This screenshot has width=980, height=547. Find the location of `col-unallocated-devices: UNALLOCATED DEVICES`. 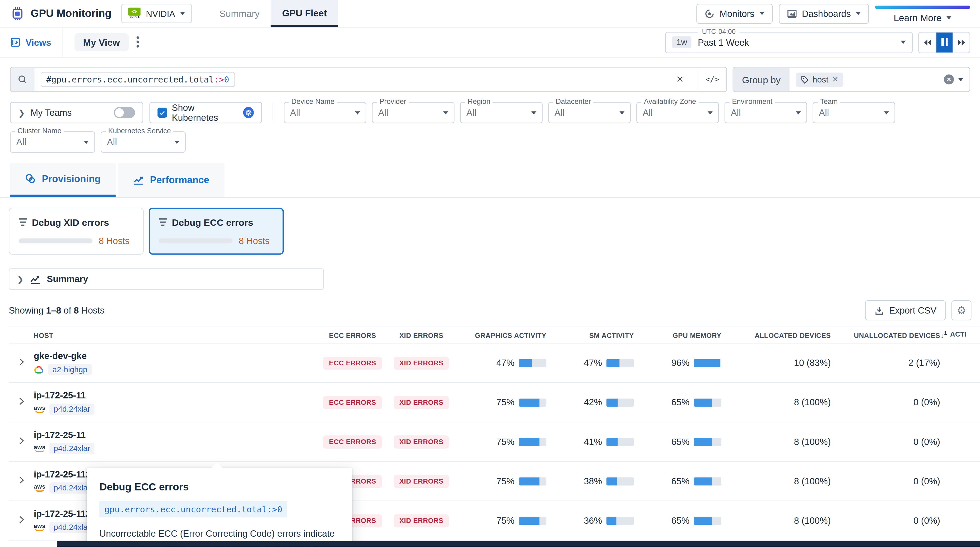

col-unallocated-devices: UNALLOCATED DEVICES is located at coordinates (886, 335).